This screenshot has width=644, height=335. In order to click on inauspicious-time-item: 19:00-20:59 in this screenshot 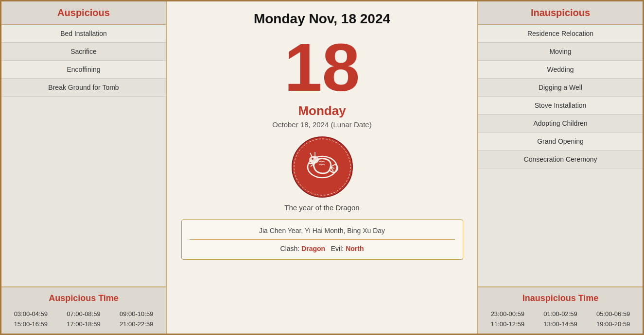, I will do `click(613, 324)`.